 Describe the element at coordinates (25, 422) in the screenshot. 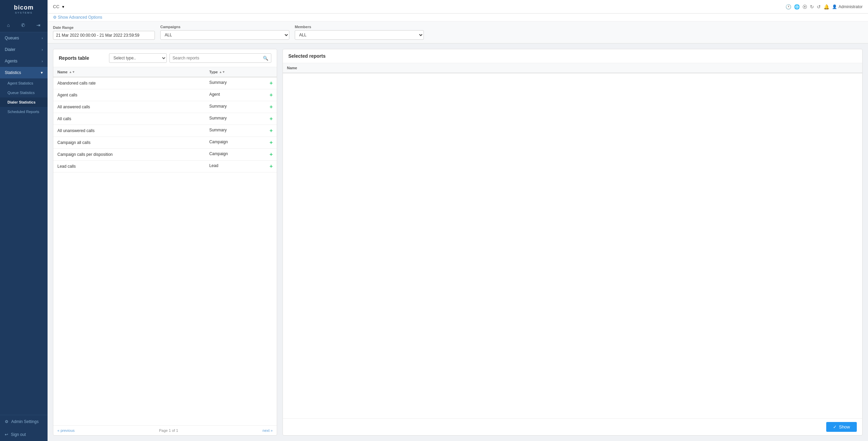

I see `admin-settings-label: Admin Settings` at that location.